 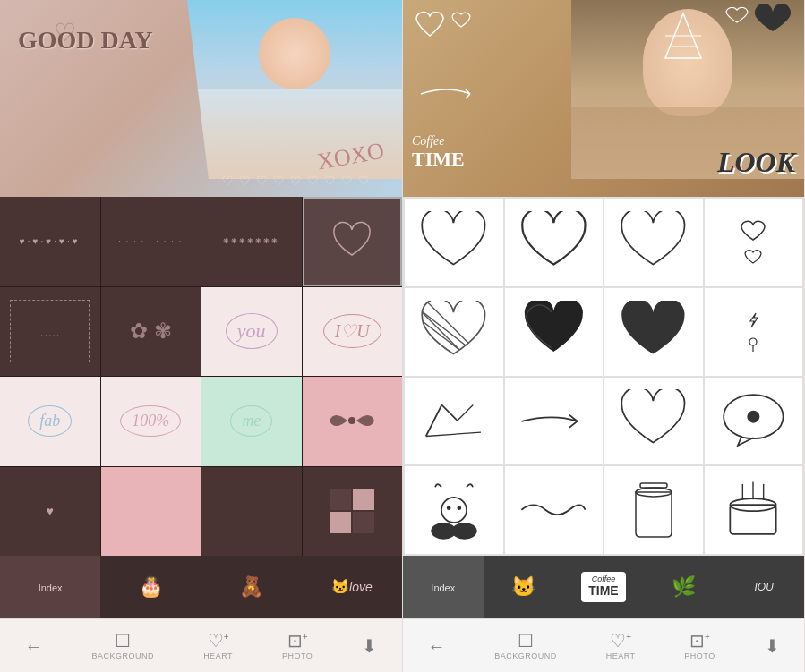 I want to click on heart-icon-left: ♡+, so click(x=218, y=641).